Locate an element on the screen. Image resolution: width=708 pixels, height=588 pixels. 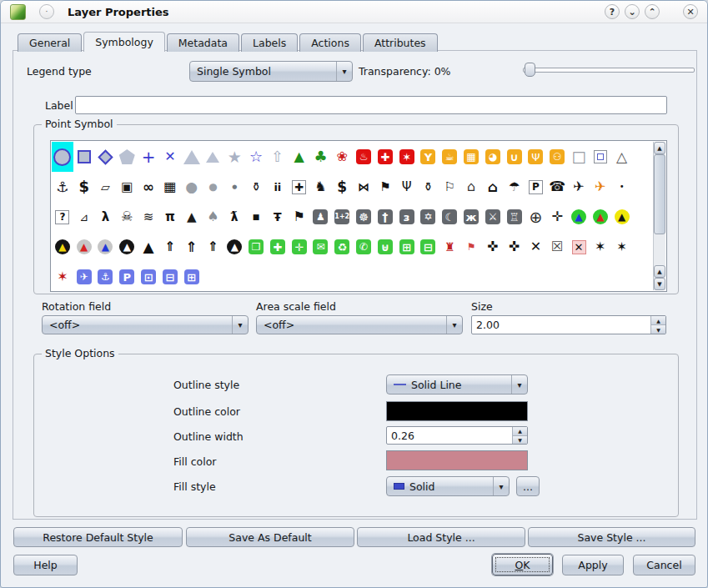
symbol-cross-x: ✕ is located at coordinates (170, 157).